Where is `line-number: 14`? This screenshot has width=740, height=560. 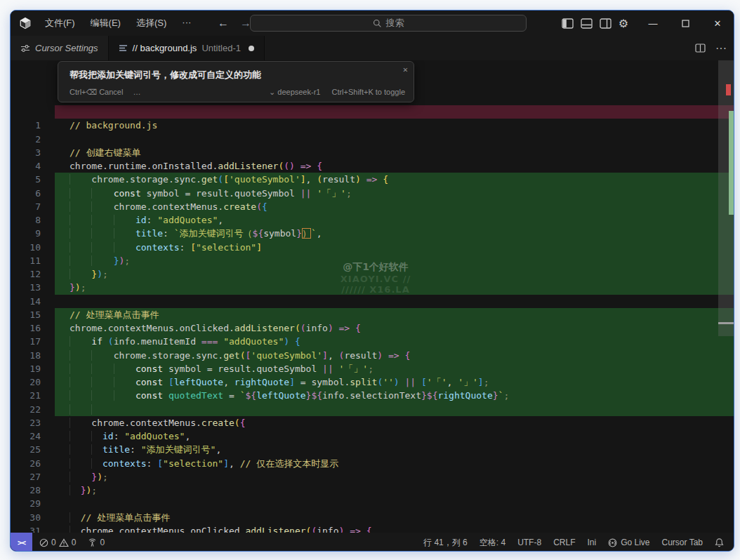
line-number: 14 is located at coordinates (25, 302).